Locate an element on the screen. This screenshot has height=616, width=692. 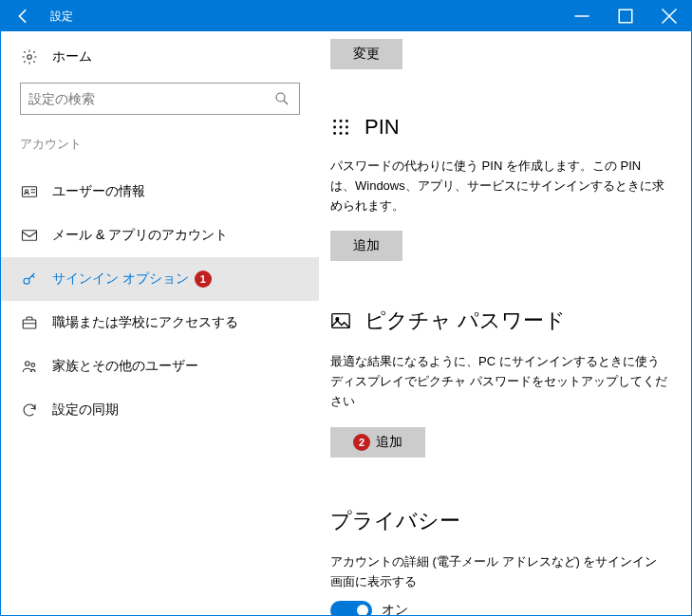
sync-icon is located at coordinates (29, 410).